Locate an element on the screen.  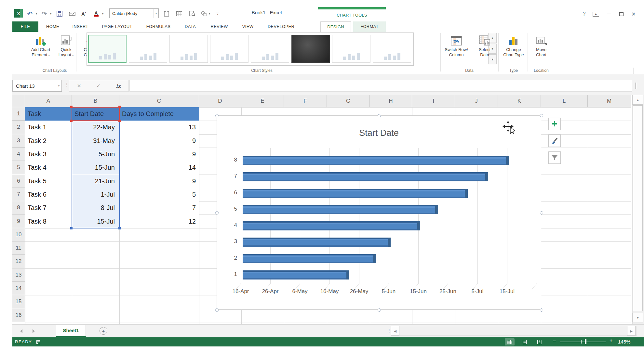
cell-days-to-complete: 5 is located at coordinates (159, 194).